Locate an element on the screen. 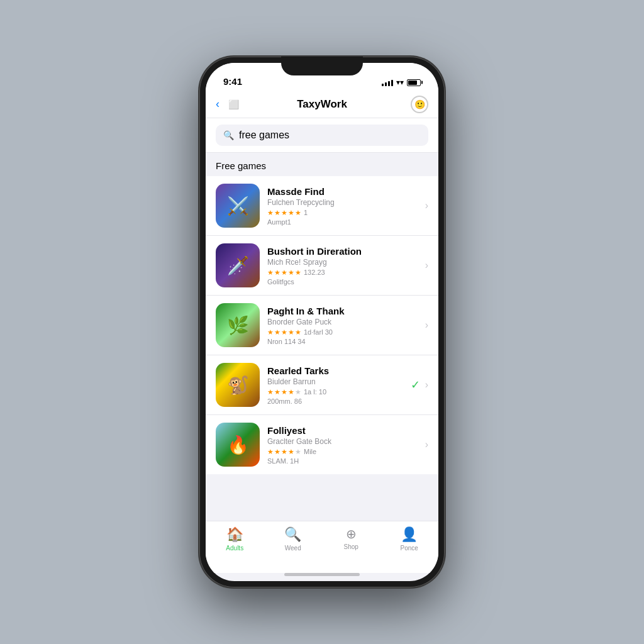 The height and width of the screenshot is (644, 644). game-actions-1: › is located at coordinates (426, 206).